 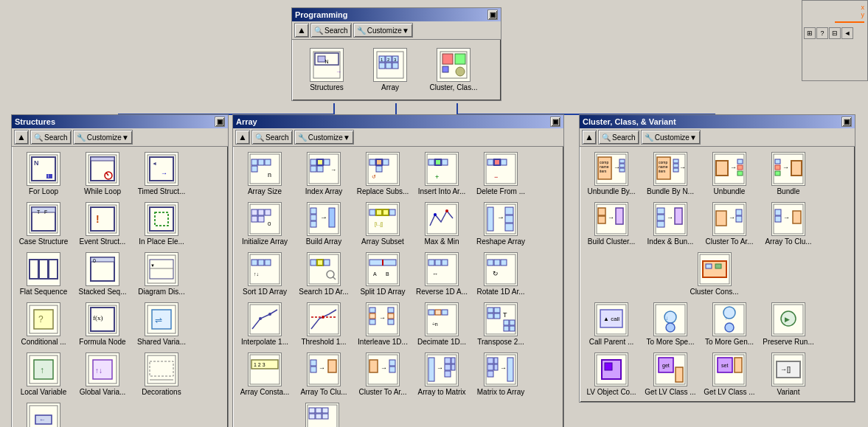 I want to click on cluster-item-build-cluster: → Build Cluster..., so click(x=611, y=224).